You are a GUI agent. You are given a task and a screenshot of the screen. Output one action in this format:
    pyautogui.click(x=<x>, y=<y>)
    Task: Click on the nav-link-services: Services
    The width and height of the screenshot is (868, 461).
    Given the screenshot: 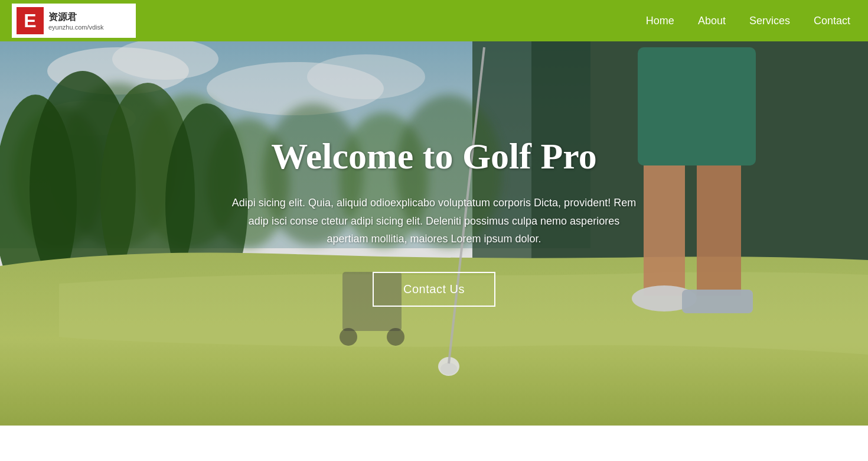 What is the action you would take?
    pyautogui.click(x=770, y=21)
    